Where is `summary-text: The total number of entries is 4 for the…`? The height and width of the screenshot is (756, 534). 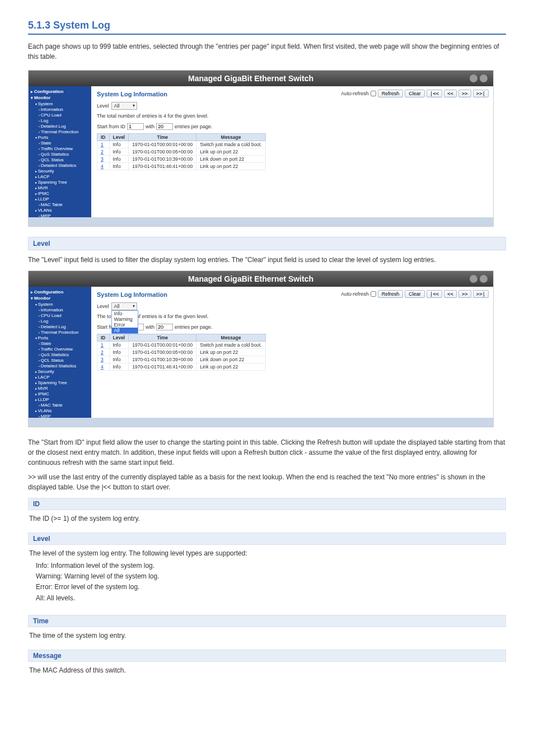
summary-text: The total number of entries is 4 for the… is located at coordinates (292, 116).